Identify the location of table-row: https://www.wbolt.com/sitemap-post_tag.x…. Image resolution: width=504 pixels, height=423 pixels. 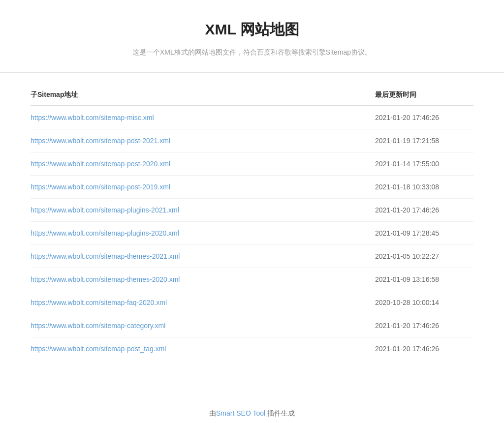
(252, 349).